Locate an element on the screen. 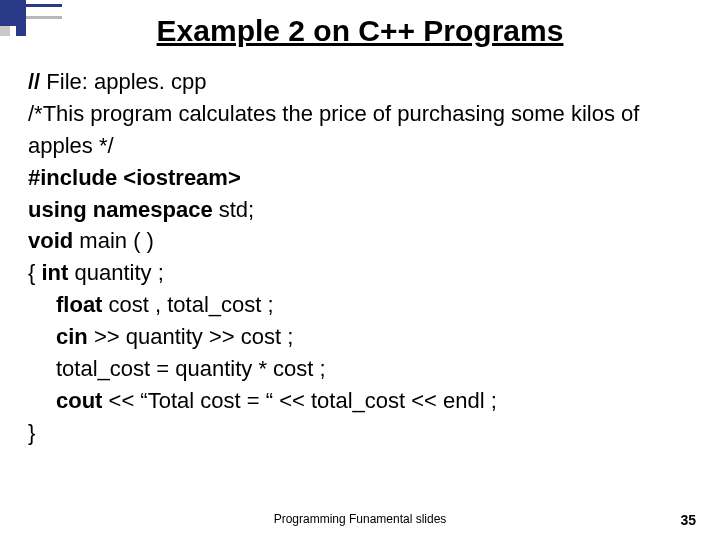  code-text: cin is located at coordinates (72, 336).